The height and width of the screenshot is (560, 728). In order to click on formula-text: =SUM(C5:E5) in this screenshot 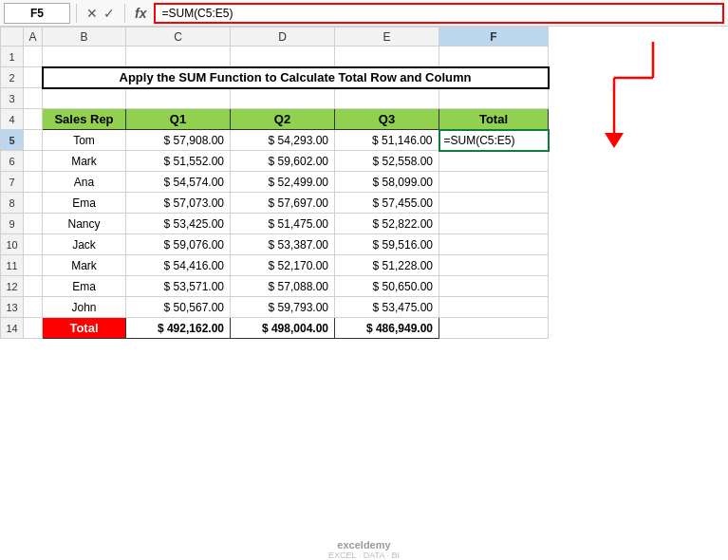, I will do `click(197, 13)`.